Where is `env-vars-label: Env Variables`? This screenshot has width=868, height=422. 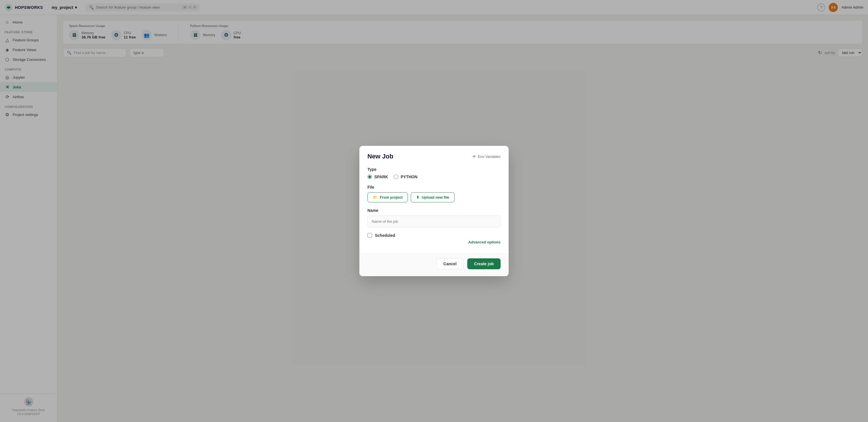
env-vars-label: Env Variables is located at coordinates (489, 156).